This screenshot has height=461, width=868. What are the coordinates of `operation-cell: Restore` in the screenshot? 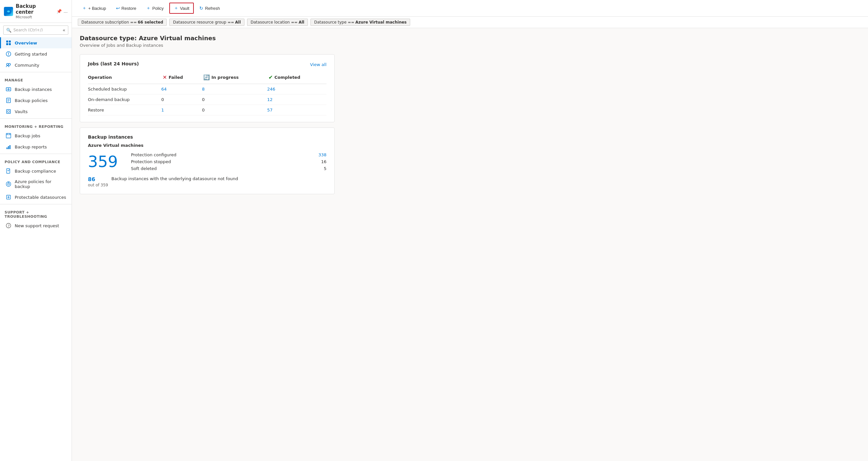 It's located at (125, 110).